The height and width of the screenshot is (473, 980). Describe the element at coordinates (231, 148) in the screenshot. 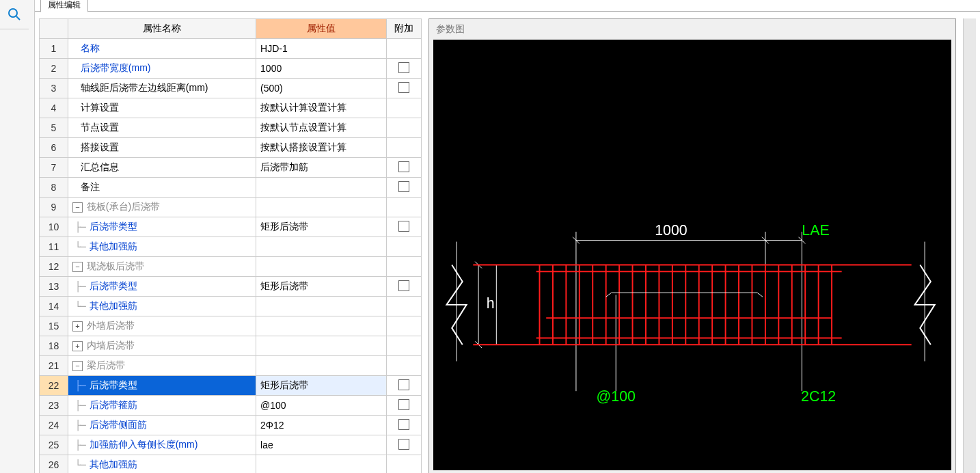

I see `table-row: 6搭接设置按默认搭接设置计算` at that location.